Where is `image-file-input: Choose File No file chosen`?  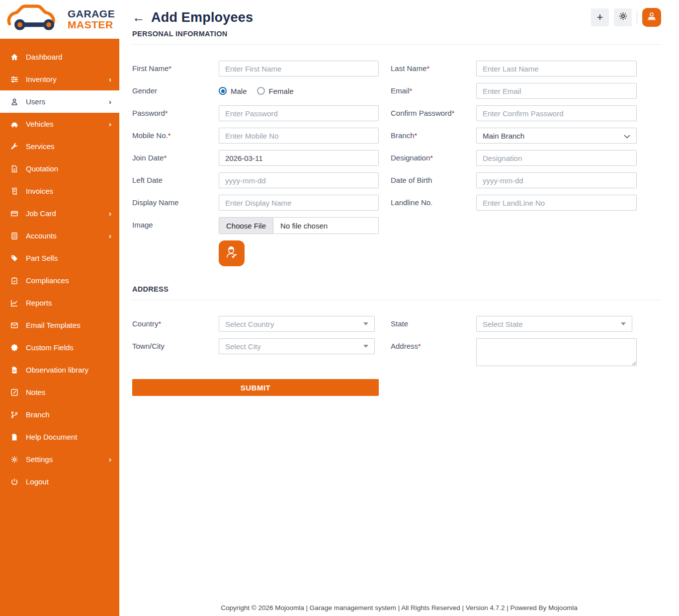
image-file-input: Choose File No file chosen is located at coordinates (299, 226).